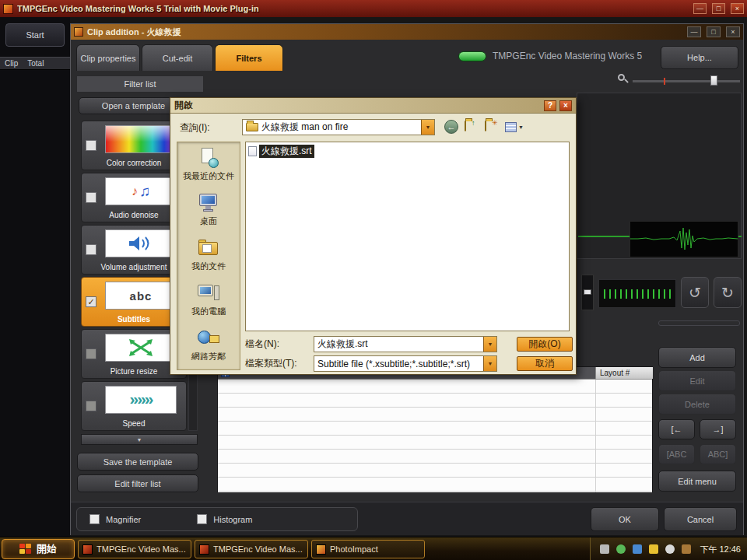  I want to click on histogram-checkbox, so click(202, 520).